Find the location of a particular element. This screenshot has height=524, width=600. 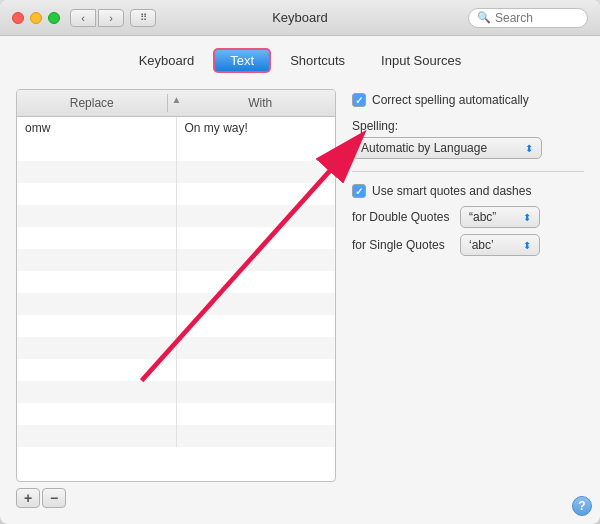

search-box: 🔍 is located at coordinates (528, 18).